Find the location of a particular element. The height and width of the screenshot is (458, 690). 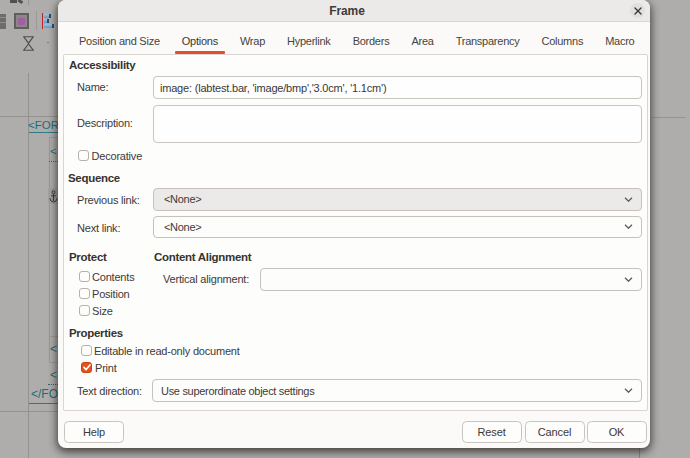

hourglass-cursor-icon is located at coordinates (28, 44).